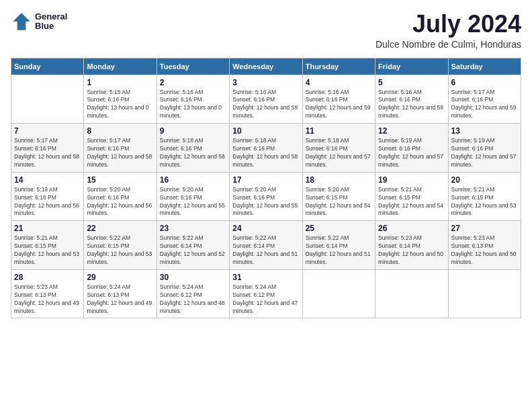 The width and height of the screenshot is (532, 411). I want to click on day-number: 28, so click(47, 277).